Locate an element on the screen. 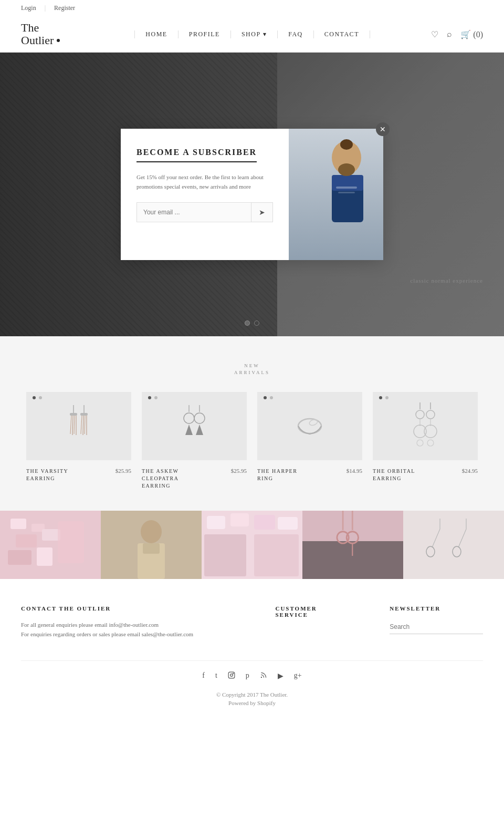  search-icon: ⌕ is located at coordinates (449, 34).